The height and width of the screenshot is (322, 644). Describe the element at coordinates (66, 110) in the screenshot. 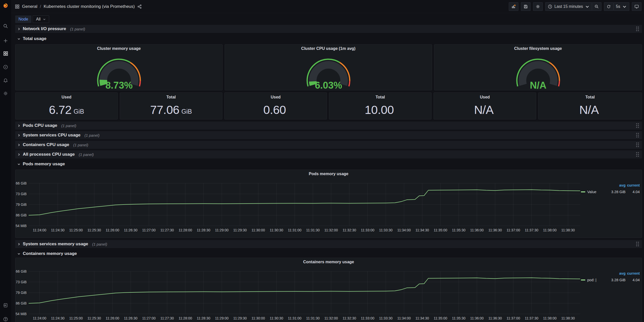

I see `stat-value: 6.72GiB` at that location.